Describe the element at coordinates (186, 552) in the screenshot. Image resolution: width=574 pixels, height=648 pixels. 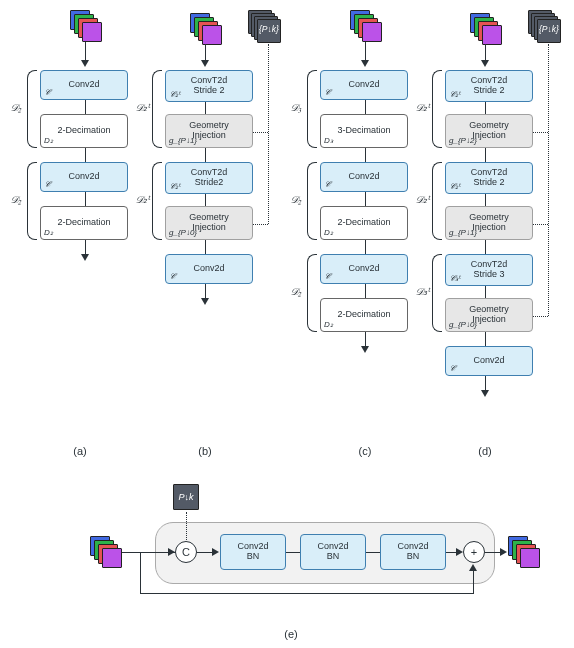
I see `concat-node: C` at that location.